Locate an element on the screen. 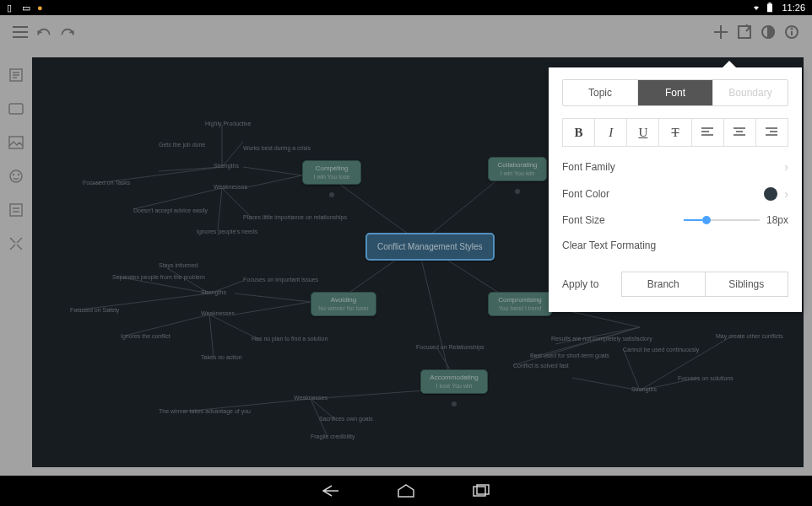 This screenshot has width=812, height=506. italic-button: I is located at coordinates (611, 132).